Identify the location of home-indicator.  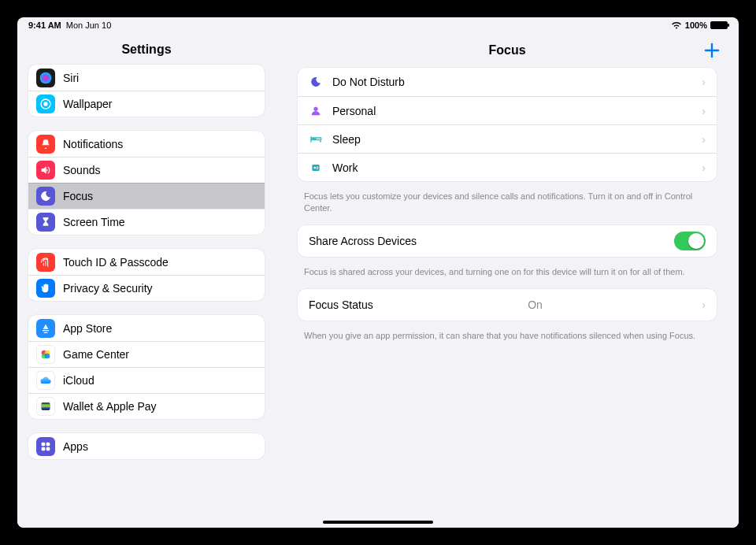
(378, 522).